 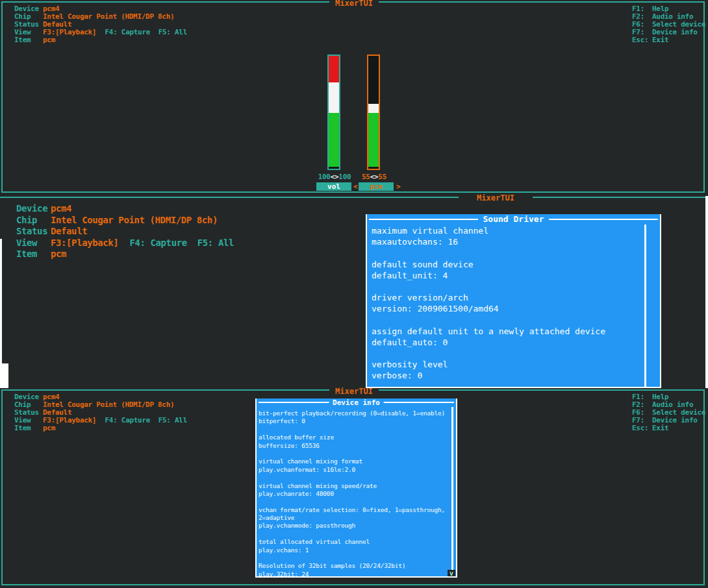 I want to click on sound-driver-dialog-titlebar: Sound Driver, so click(x=513, y=219).